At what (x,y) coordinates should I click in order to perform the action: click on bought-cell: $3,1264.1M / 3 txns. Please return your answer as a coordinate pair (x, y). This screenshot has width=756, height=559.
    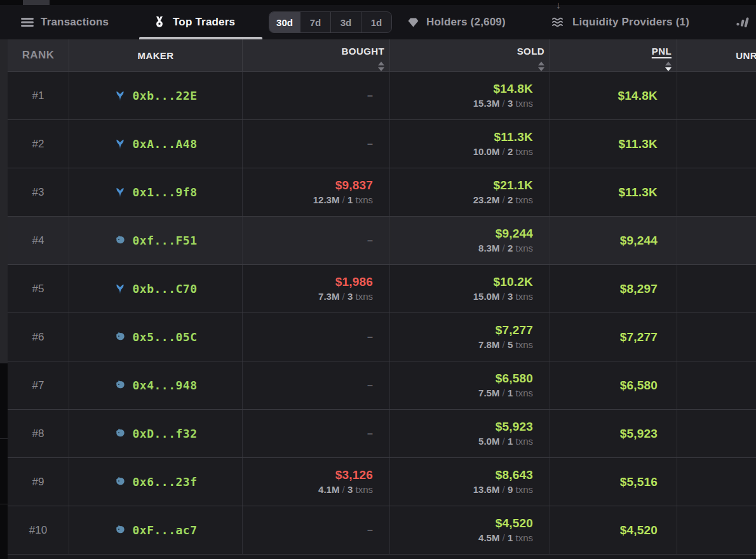
    Looking at the image, I should click on (316, 482).